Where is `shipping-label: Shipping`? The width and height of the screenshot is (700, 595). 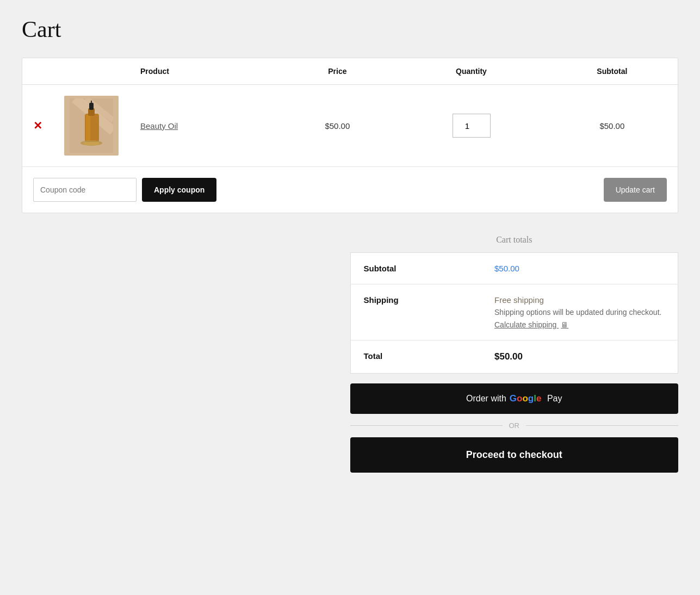
shipping-label: Shipping is located at coordinates (416, 312).